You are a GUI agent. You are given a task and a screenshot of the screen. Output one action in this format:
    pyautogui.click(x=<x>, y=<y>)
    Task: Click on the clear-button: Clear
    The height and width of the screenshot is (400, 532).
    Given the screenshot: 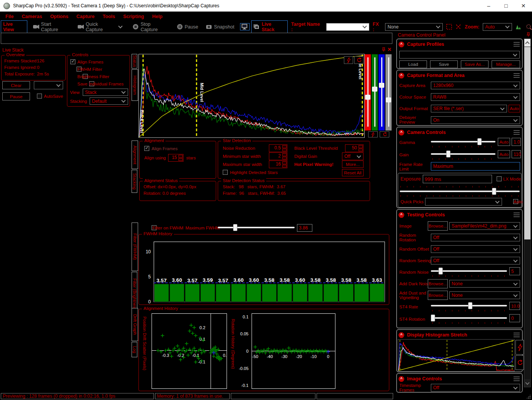 What is the action you would take?
    pyautogui.click(x=16, y=85)
    